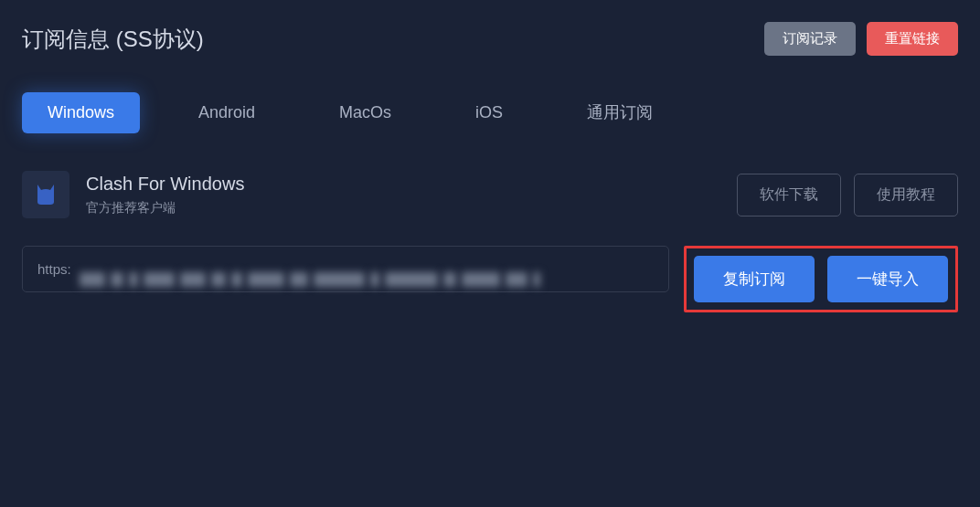 The height and width of the screenshot is (507, 980). Describe the element at coordinates (888, 280) in the screenshot. I see `one-click-import-button: 一键导入` at that location.